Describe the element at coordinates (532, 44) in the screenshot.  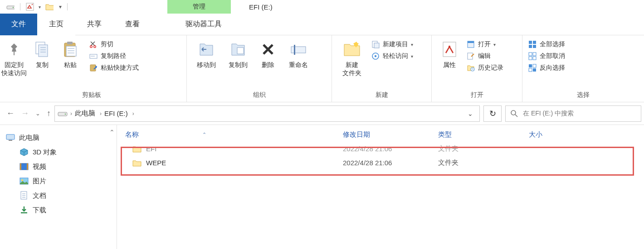
I see `select-all-icon` at that location.